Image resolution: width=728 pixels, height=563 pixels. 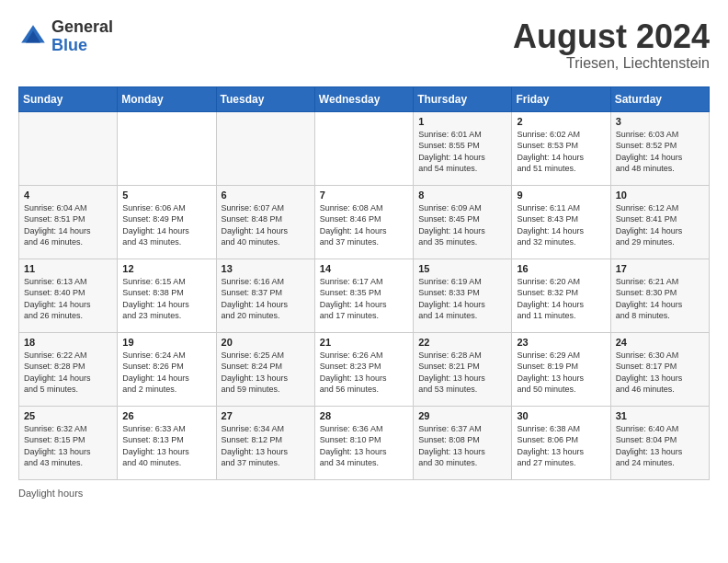 I want to click on weekday-header-tuesday: Tuesday, so click(x=265, y=99).